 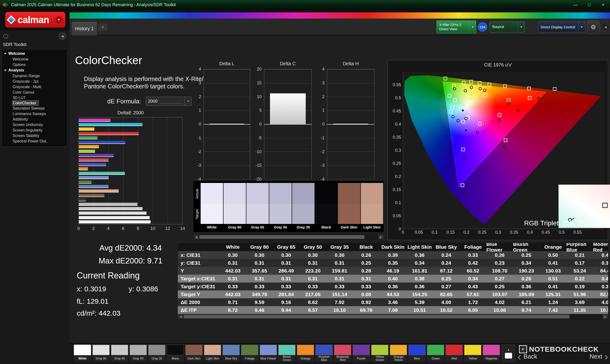 I want to click on tree-group-welcome: Welcome, so click(x=35, y=53).